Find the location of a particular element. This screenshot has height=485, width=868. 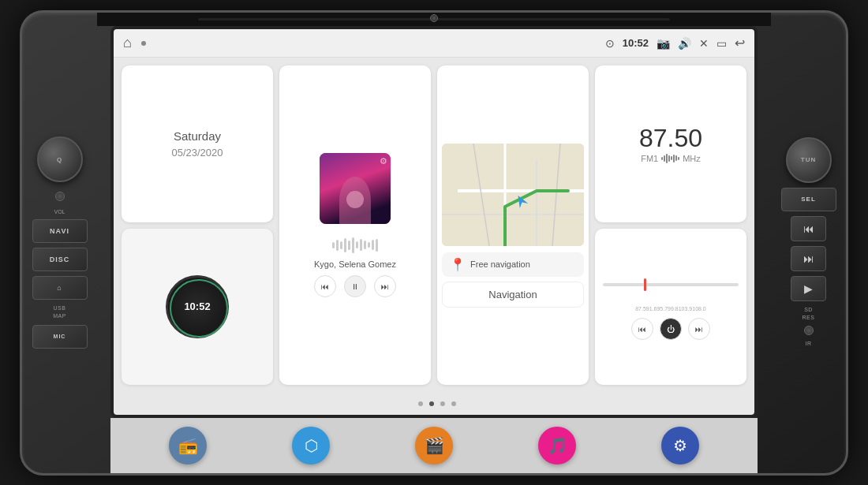

pause-button: ⏸ is located at coordinates (355, 286).